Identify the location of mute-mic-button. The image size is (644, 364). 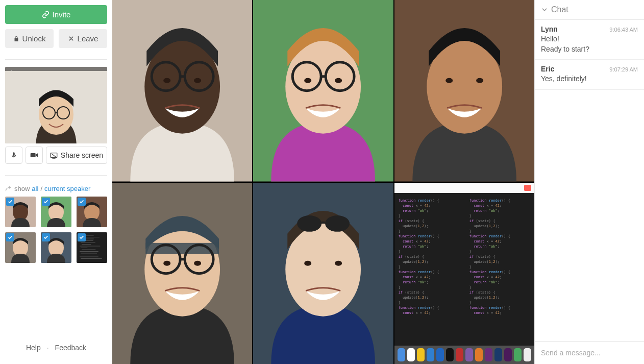
(14, 155).